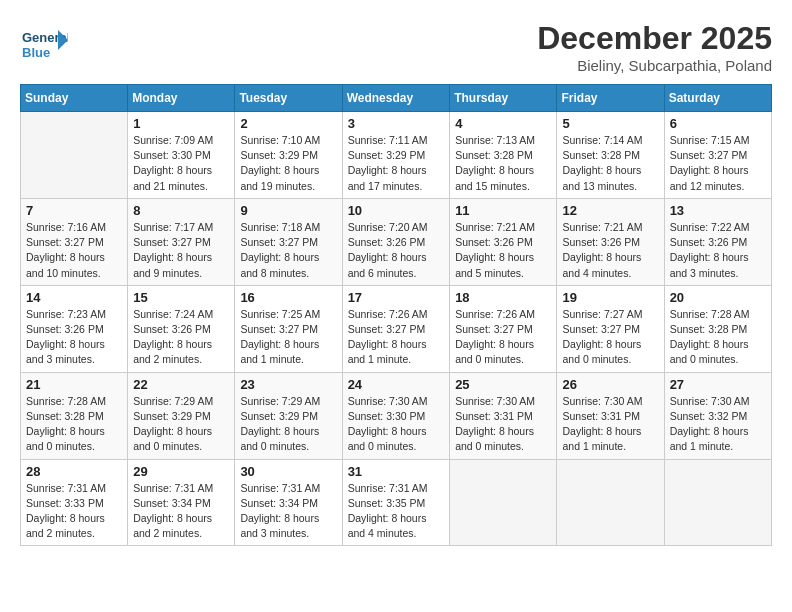 The width and height of the screenshot is (792, 612). I want to click on calendar-cell: 15Sunrise: 7:24 AMSunset: 3:26 PMDayligh…, so click(182, 328).